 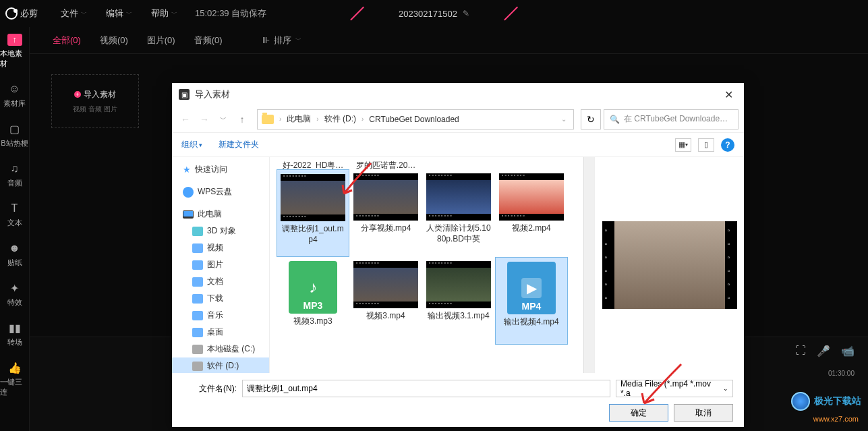 What do you see at coordinates (119, 13) in the screenshot?
I see `menu-edit: 编辑﹀` at bounding box center [119, 13].